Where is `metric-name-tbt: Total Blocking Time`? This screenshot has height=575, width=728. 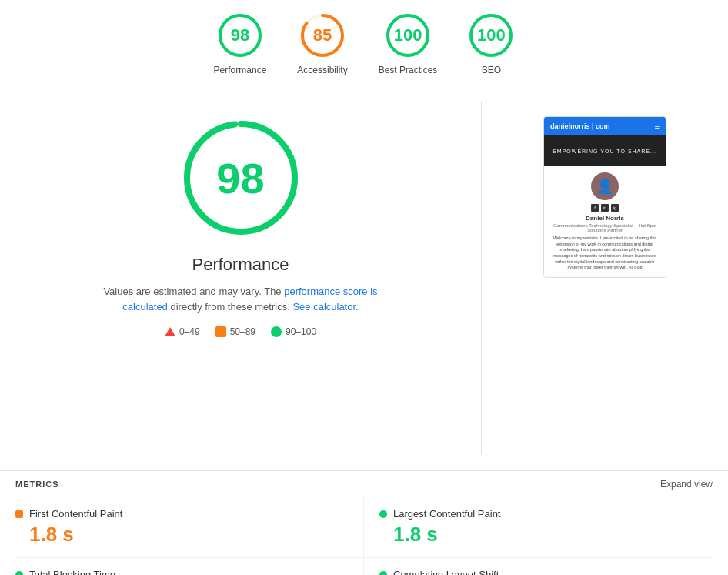
metric-name-tbt: Total Blocking Time is located at coordinates (72, 572).